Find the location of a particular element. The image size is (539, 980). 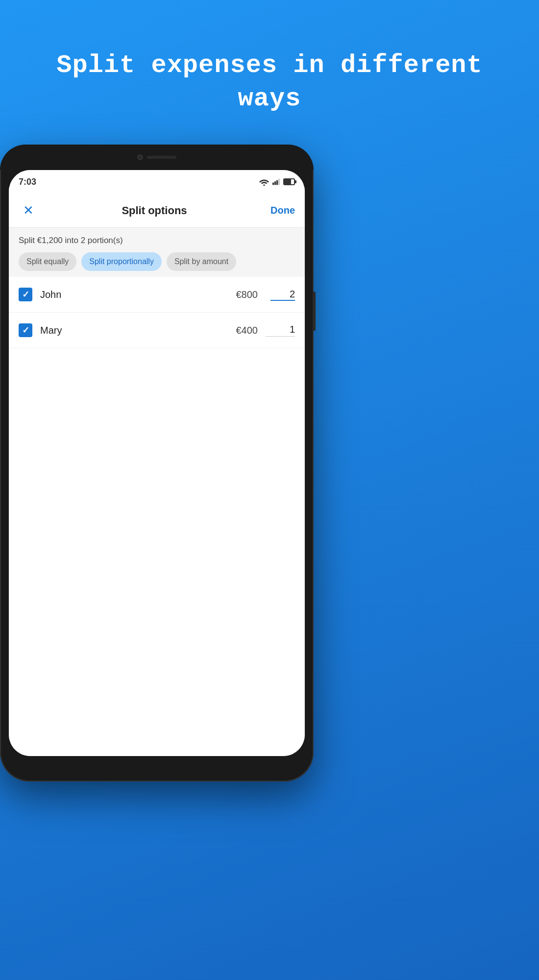

app-title: Split options is located at coordinates (154, 211).